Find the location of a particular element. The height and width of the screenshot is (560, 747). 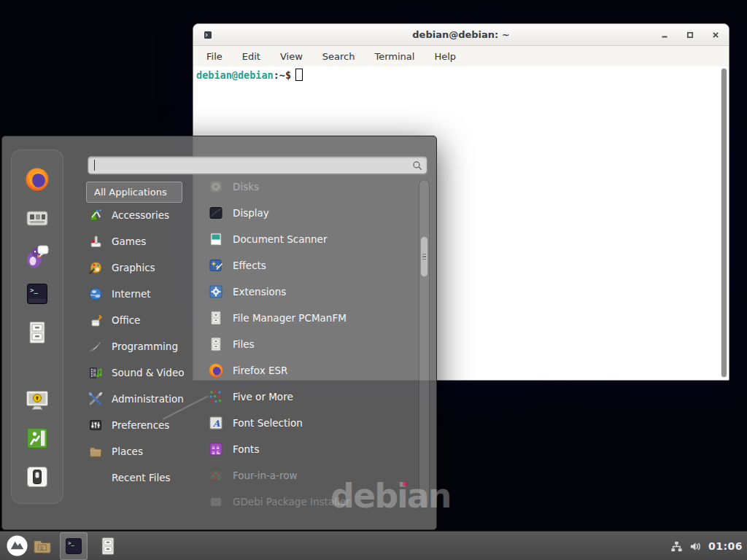

menu-terminal: Terminal is located at coordinates (394, 57).